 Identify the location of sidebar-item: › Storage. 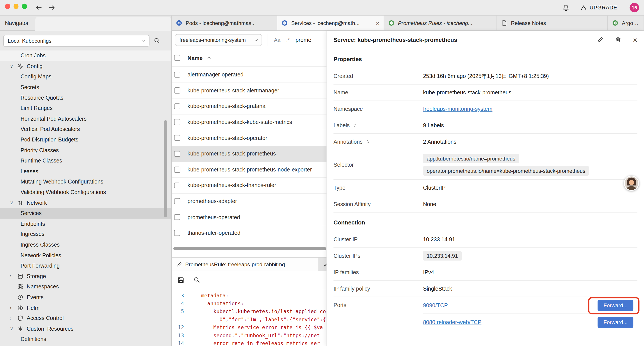
(86, 276).